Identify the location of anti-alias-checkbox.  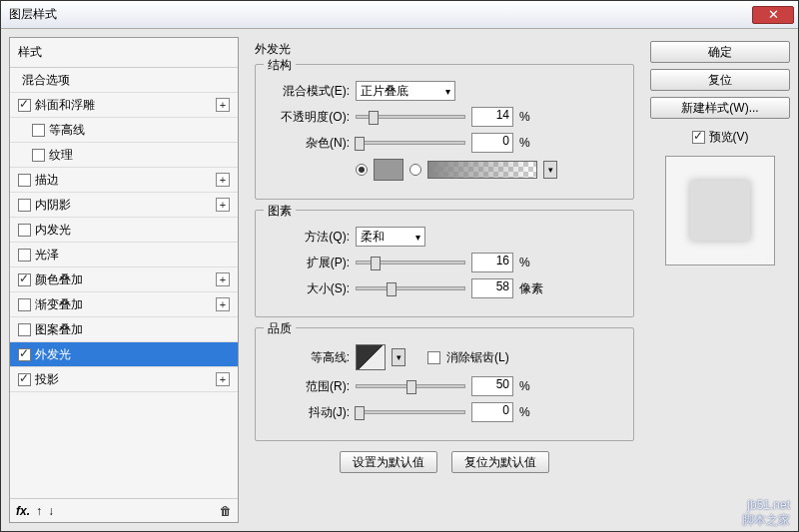
(433, 357).